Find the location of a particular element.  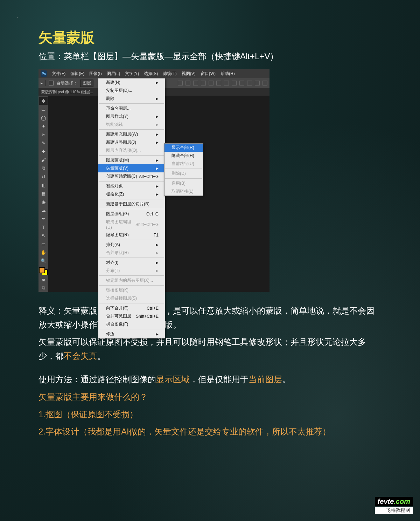

menu-item: 删除▶ is located at coordinates (132, 99).